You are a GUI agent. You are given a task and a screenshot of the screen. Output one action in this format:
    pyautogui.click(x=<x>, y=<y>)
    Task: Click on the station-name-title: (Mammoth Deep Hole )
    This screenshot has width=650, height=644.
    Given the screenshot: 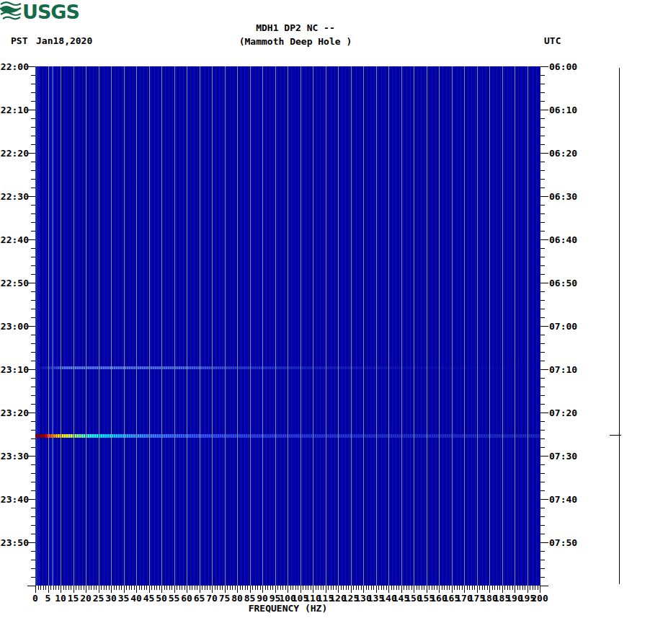 What is the action you would take?
    pyautogui.click(x=295, y=42)
    